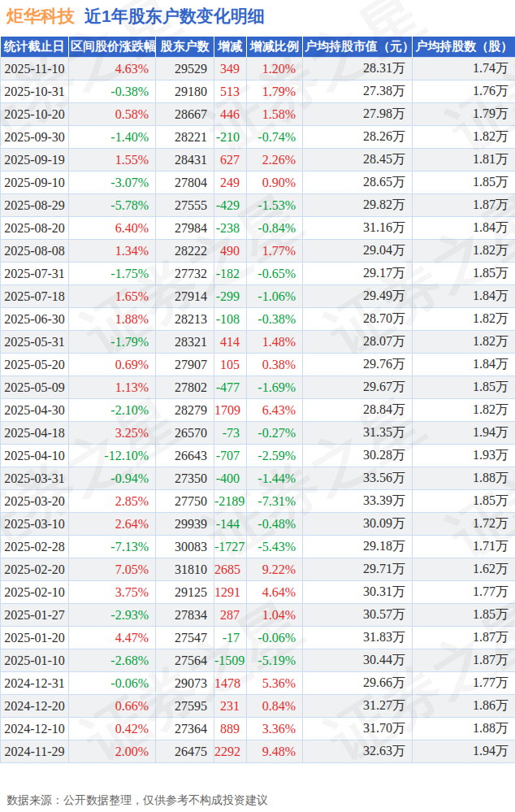 The image size is (515, 812). Describe the element at coordinates (275, 251) in the screenshot. I see `cell-delta-pct: 1.77%` at that location.